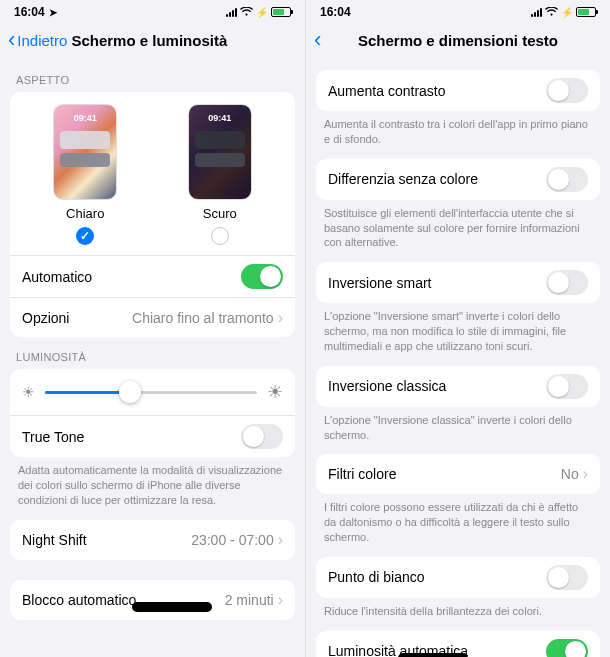  I want to click on sun-large-icon: ☀, so click(275, 392).